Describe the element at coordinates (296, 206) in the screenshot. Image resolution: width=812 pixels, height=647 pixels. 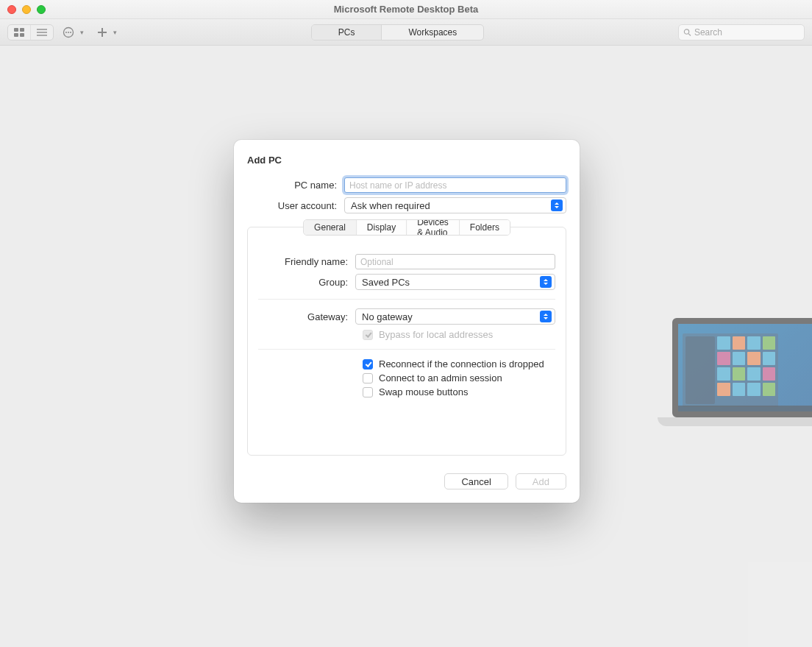
I see `user-account-label: User account:` at that location.